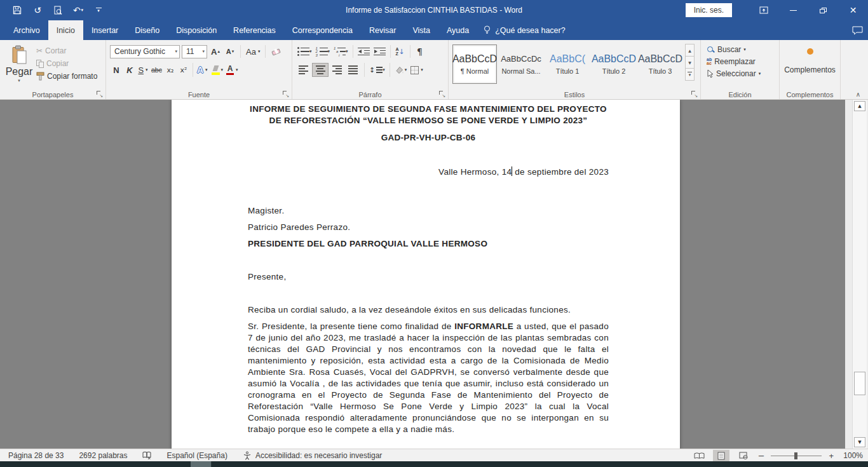  I want to click on tab-inicio: Inicio, so click(66, 30).